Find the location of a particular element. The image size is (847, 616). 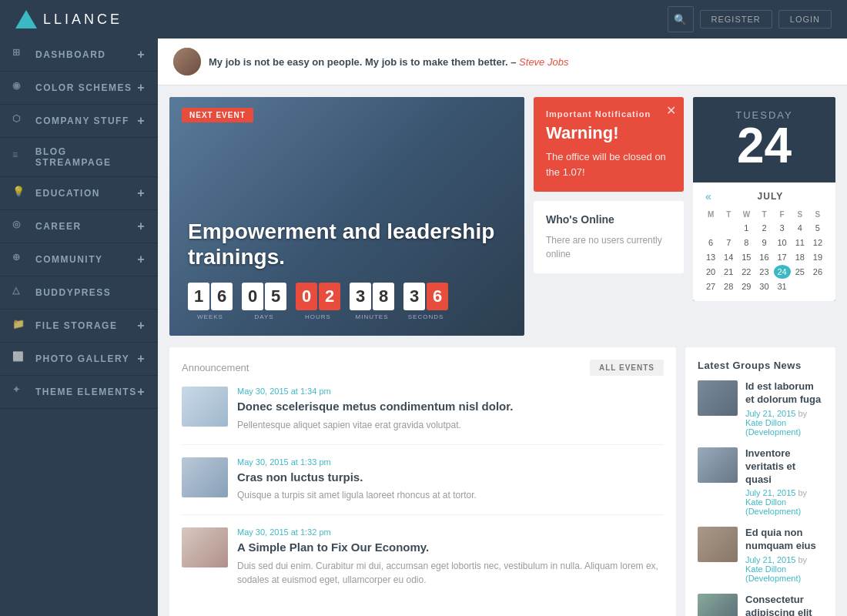

sidebar-item-buddypress: BUDDYPRESS is located at coordinates (79, 293).